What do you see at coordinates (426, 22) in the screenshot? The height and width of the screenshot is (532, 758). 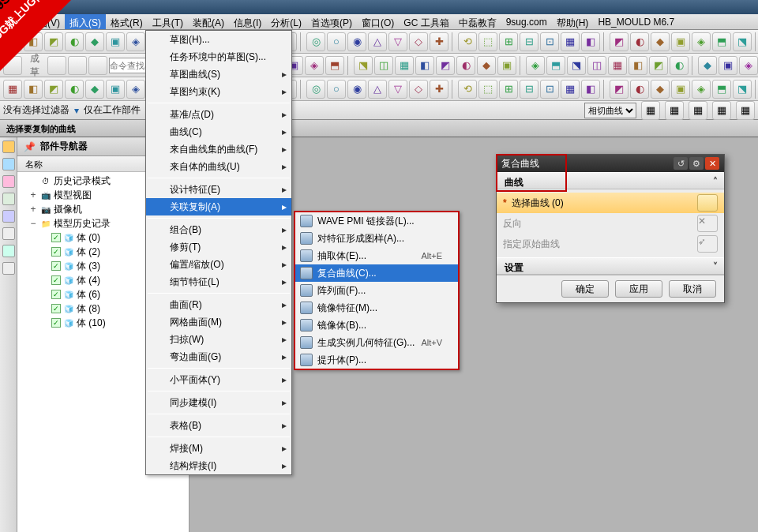 I see `menu-item: GC 工具箱` at bounding box center [426, 22].